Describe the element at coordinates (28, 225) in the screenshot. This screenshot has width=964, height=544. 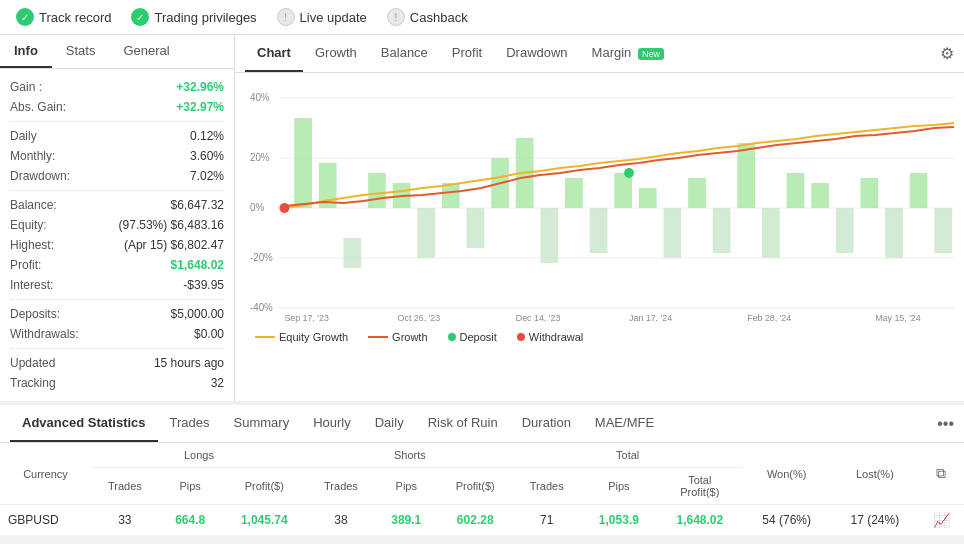
I see `equity-label: Equity:` at that location.